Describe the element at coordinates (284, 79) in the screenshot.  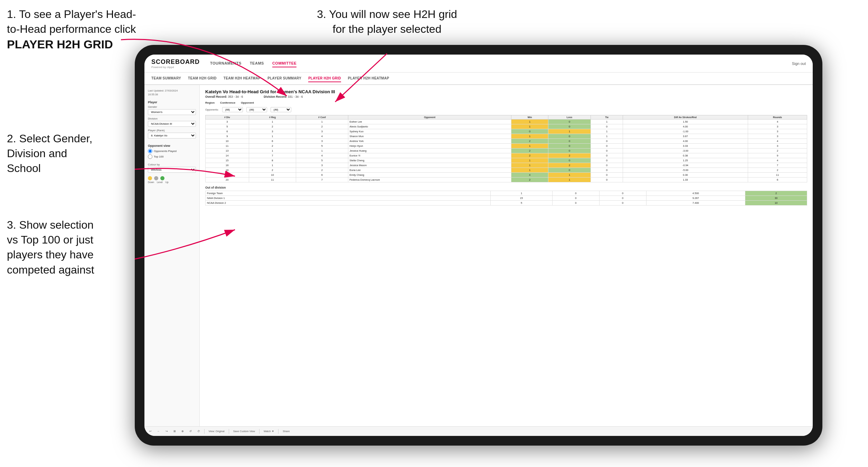
I see `sub-nav-player-summary: PLAYER SUMMARY` at that location.